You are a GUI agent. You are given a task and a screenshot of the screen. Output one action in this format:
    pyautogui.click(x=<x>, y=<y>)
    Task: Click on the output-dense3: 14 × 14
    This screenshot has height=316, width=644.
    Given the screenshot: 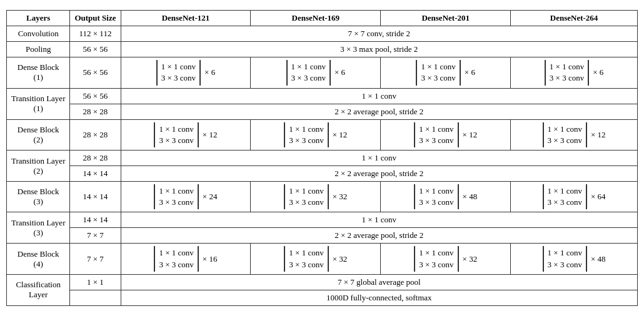 What is the action you would take?
    pyautogui.click(x=95, y=197)
    